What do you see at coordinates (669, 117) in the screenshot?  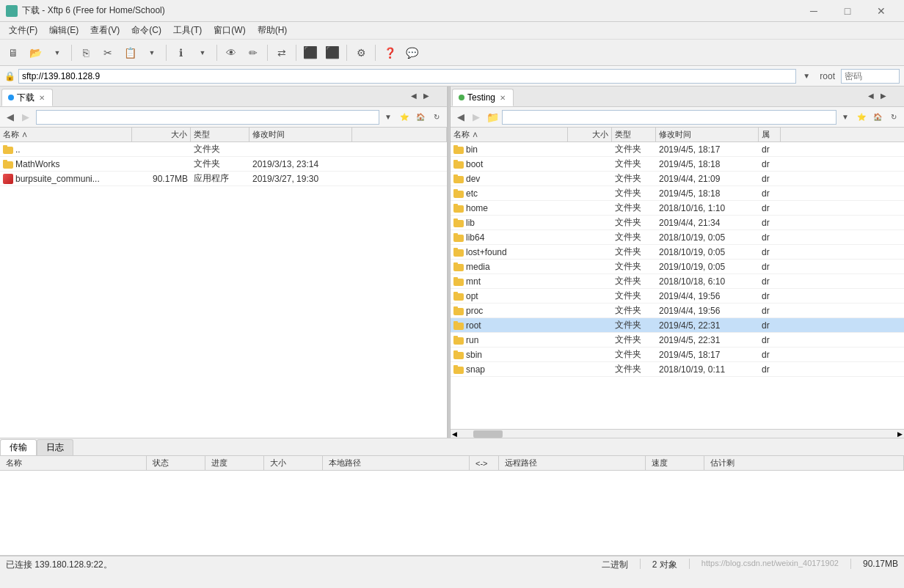 I see `right-path-input: /` at bounding box center [669, 117].